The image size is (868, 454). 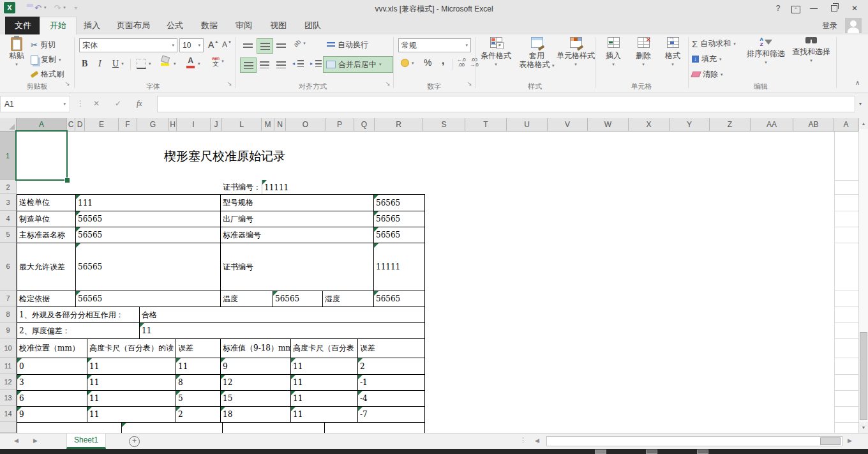 I want to click on column-header-j: J, so click(x=216, y=125).